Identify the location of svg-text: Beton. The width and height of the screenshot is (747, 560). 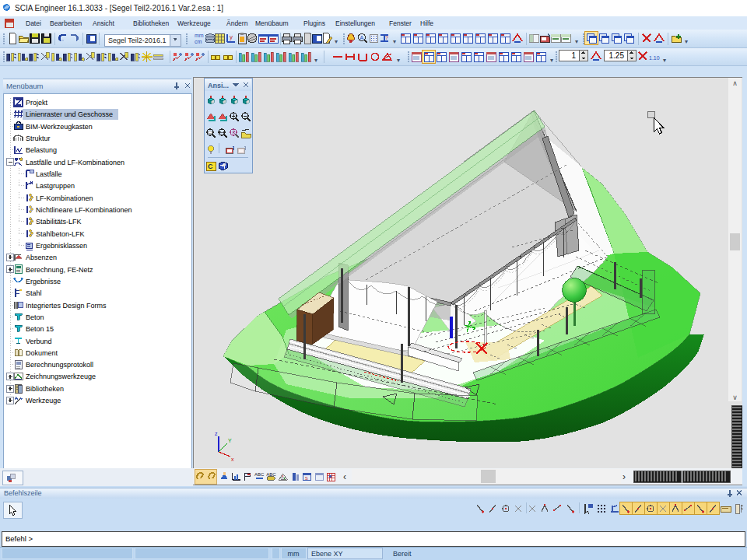
(35, 317).